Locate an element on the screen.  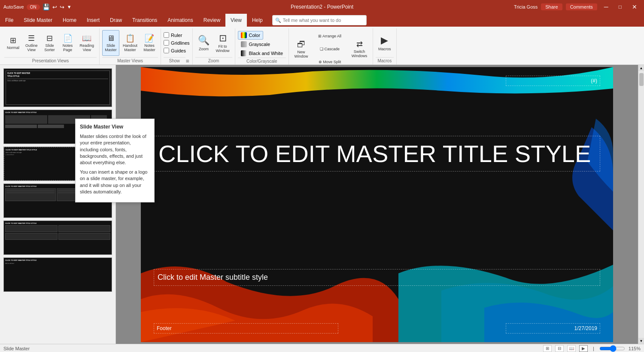
btn-switch-windows: ⇄ SwitchWindows is located at coordinates (359, 49).